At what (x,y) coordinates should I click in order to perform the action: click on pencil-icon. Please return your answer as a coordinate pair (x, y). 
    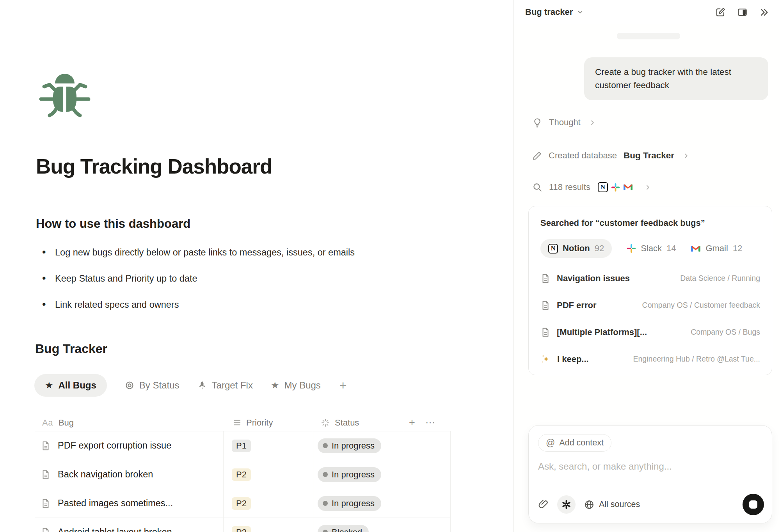
    Looking at the image, I should click on (537, 156).